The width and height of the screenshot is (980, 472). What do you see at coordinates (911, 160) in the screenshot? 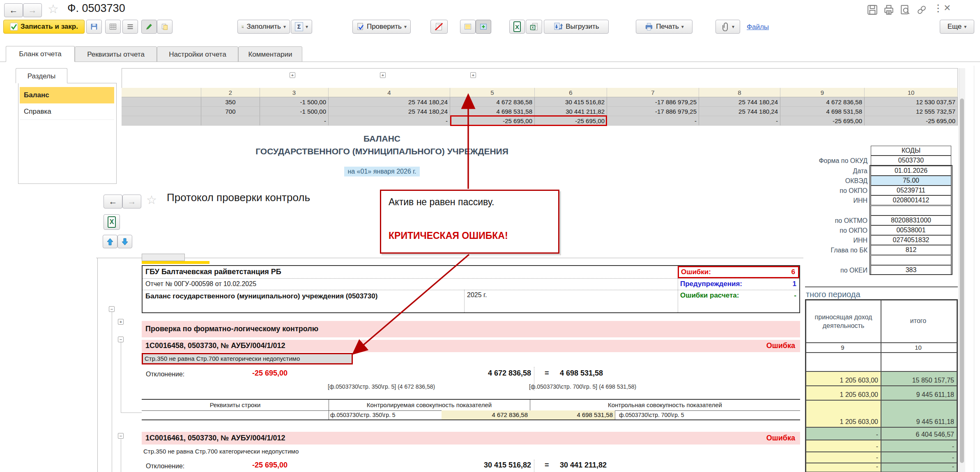
I see `code-value-cell: 0503730` at bounding box center [911, 160].